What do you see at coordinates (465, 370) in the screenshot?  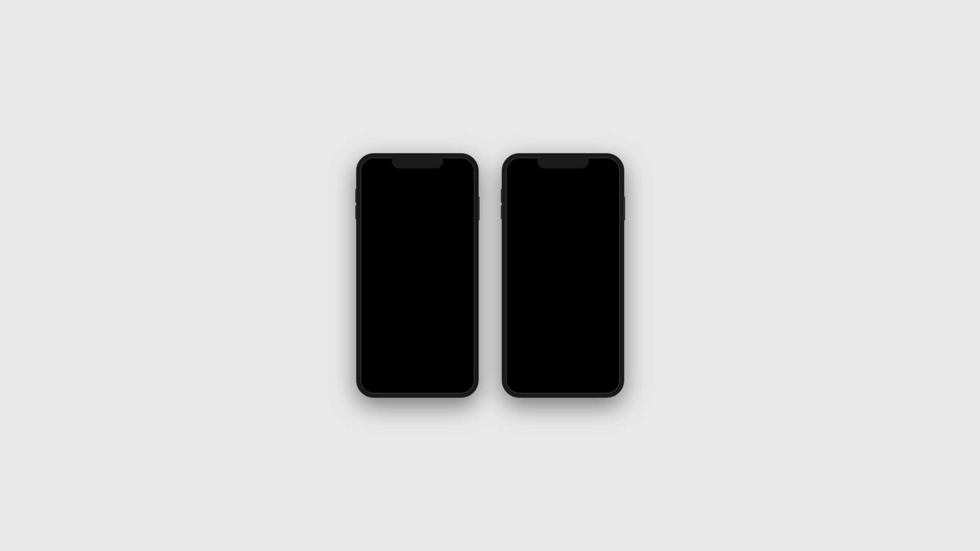 I see `key-backspace: ⌫` at bounding box center [465, 370].